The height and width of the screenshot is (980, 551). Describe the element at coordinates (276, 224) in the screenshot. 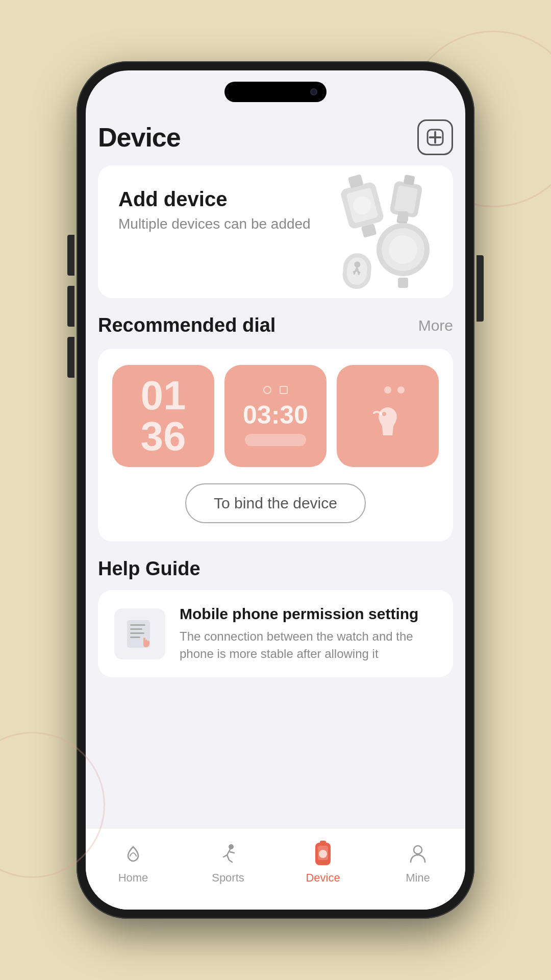

I see `add-device-subtitle: Multiple devices can be added` at that location.